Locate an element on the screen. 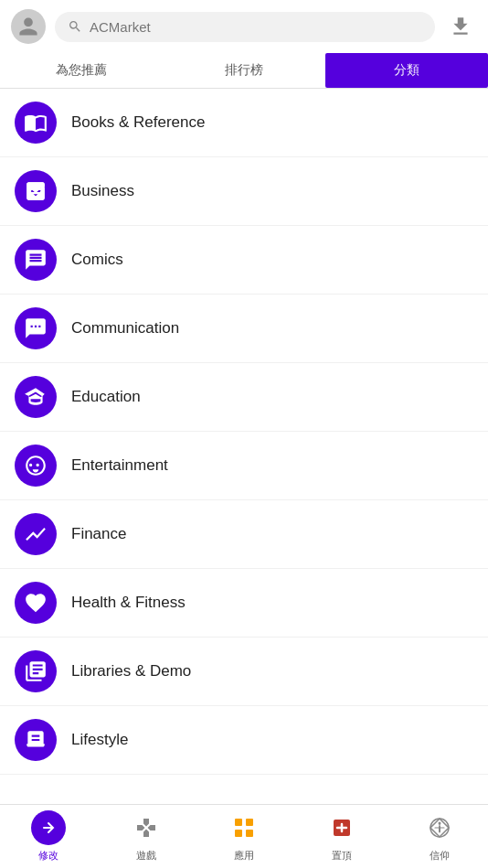 The image size is (488, 868). education-label: Education is located at coordinates (106, 397).